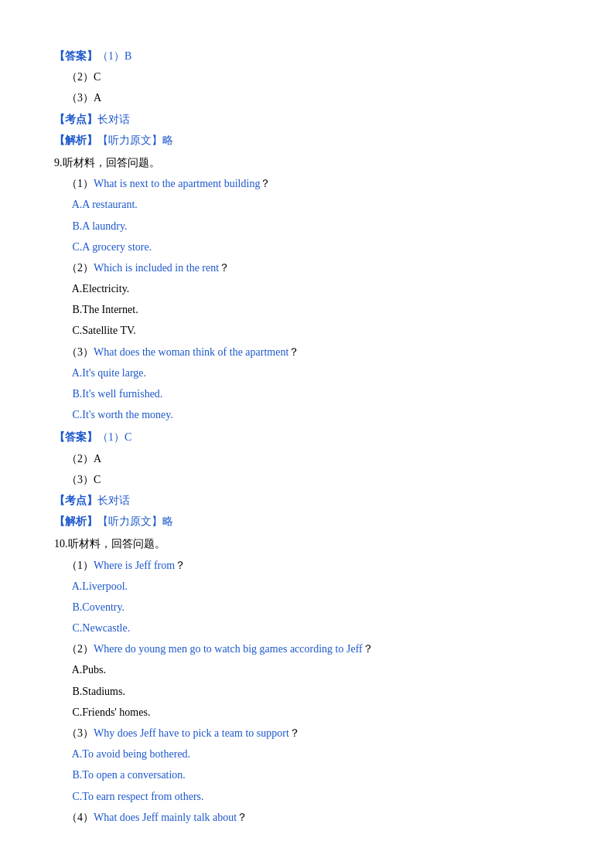  Describe the element at coordinates (313, 818) in the screenshot. I see `q10-sub4: （4）What does Jeff mainly talk about？` at that location.